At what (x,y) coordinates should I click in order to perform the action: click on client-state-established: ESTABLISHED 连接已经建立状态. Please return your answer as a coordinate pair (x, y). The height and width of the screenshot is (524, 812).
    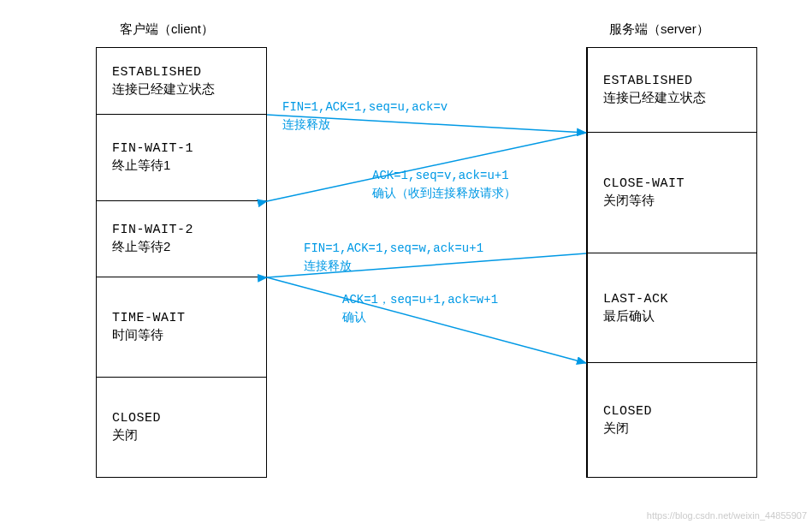
    Looking at the image, I should click on (181, 80).